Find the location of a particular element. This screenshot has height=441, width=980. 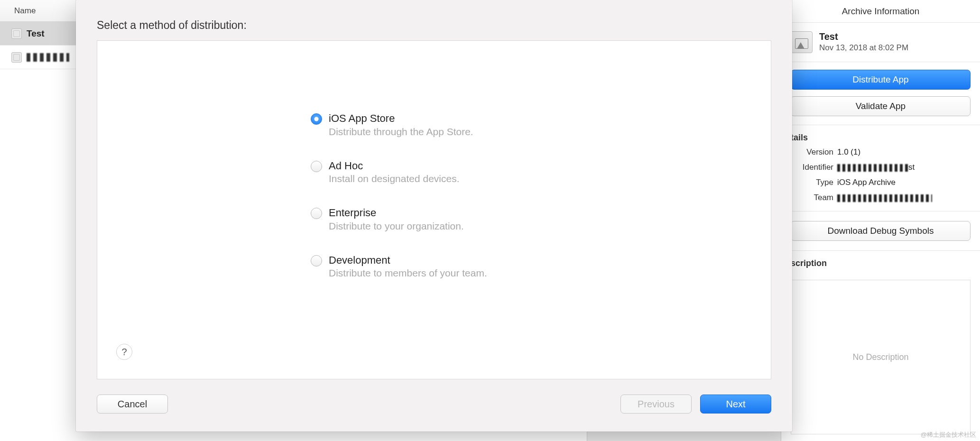

option-label: Enterprise is located at coordinates (397, 213).